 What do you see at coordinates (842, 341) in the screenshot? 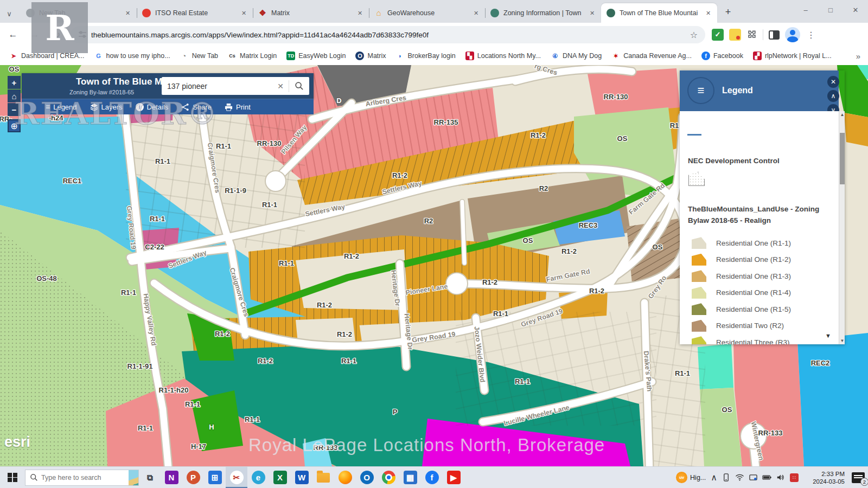
I see `scroll-down-icon: ▼` at bounding box center [842, 341].